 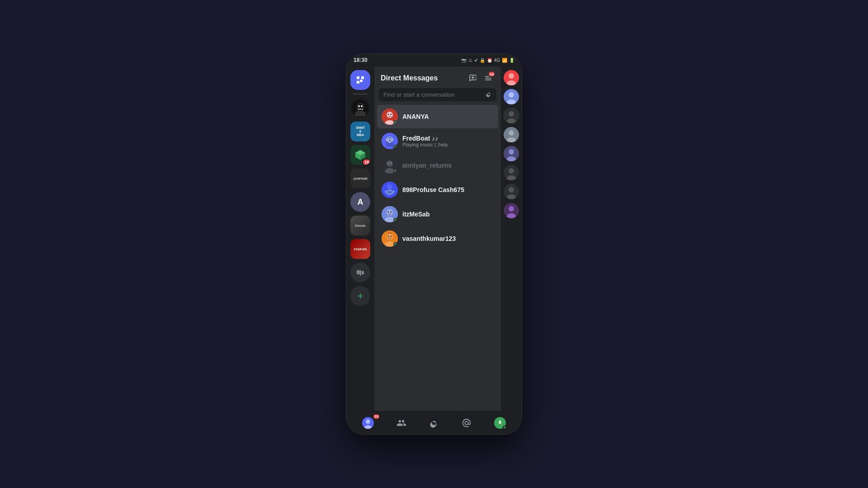 What do you see at coordinates (390, 141) in the screenshot?
I see `fredboat-avatar` at bounding box center [390, 141].